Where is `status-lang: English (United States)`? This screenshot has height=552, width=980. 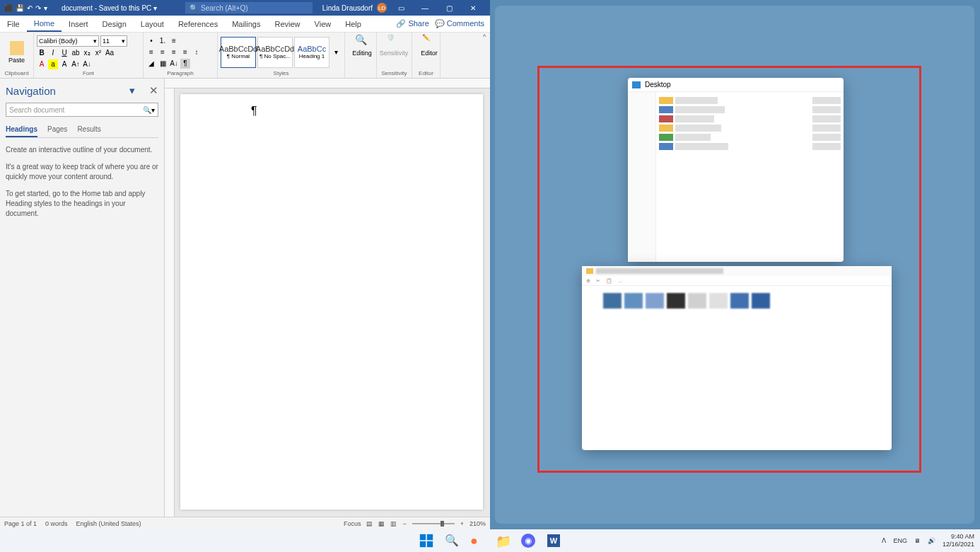 status-lang: English (United States) is located at coordinates (109, 524).